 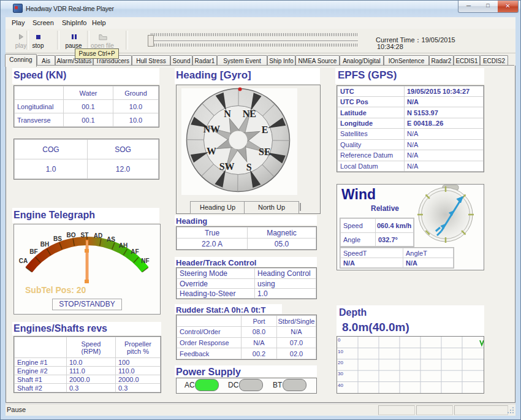 I want to click on svg-text: 30, so click(x=341, y=374).